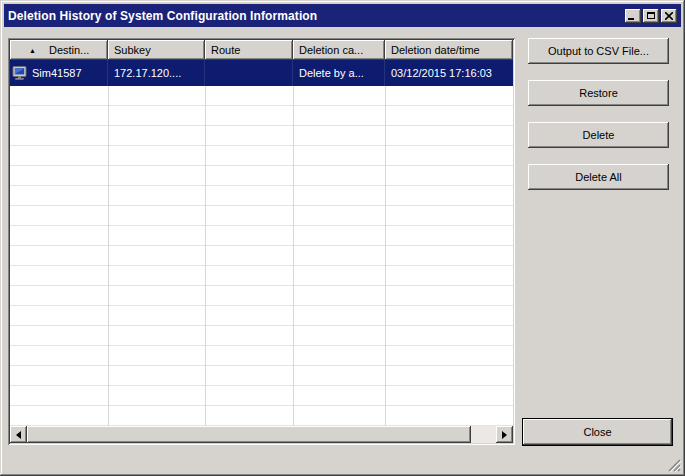 The width and height of the screenshot is (685, 476). Describe the element at coordinates (262, 434) in the screenshot. I see `horizontal-scrollbar` at that location.